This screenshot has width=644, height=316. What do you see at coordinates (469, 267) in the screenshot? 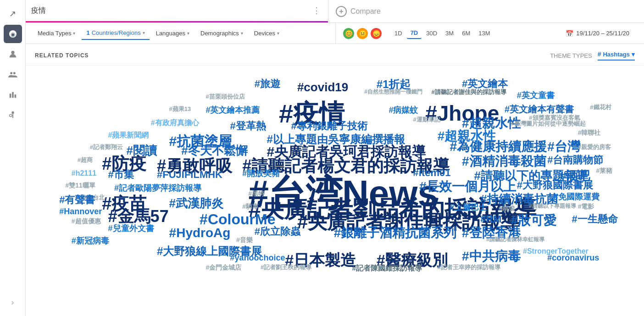
I see `word-cloud-item: #記者王幸婷的採訪報導` at bounding box center [469, 267].